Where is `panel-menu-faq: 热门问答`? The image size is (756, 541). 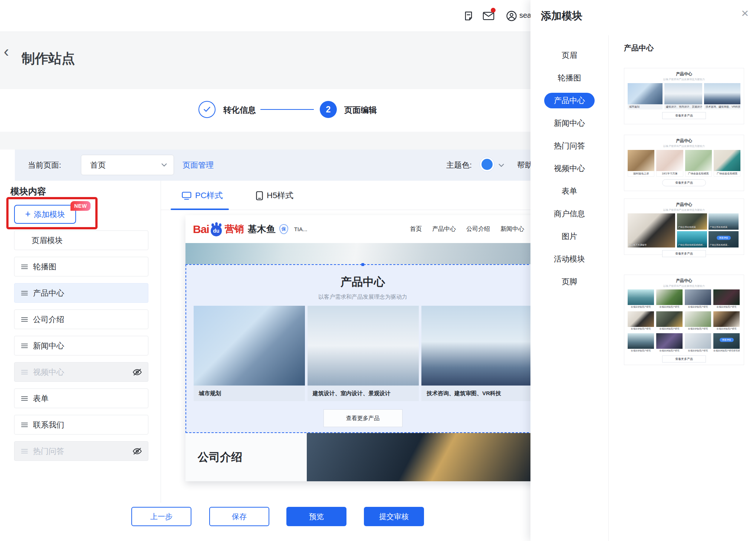 panel-menu-faq: 热门问答 is located at coordinates (569, 146).